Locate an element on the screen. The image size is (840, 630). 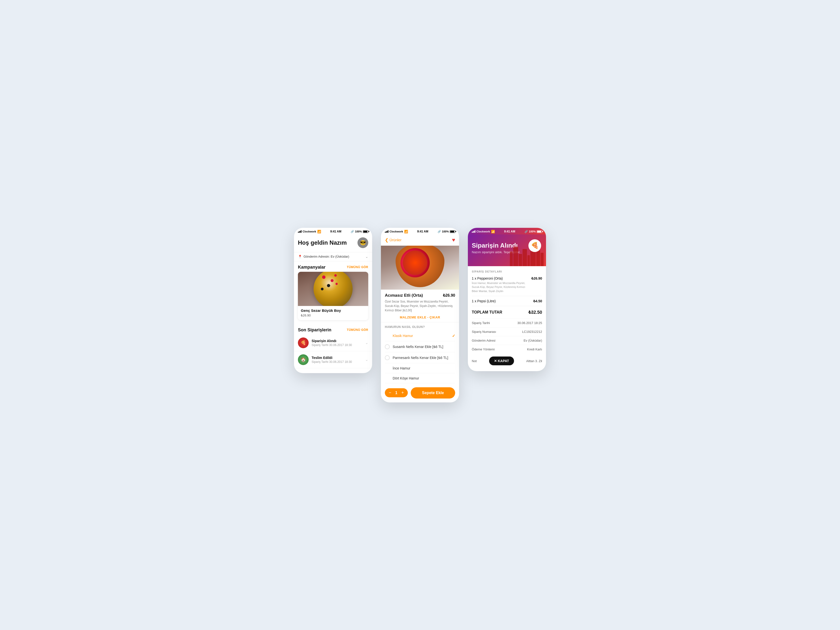
back-button: ❮ Ürünler is located at coordinates (393, 240).